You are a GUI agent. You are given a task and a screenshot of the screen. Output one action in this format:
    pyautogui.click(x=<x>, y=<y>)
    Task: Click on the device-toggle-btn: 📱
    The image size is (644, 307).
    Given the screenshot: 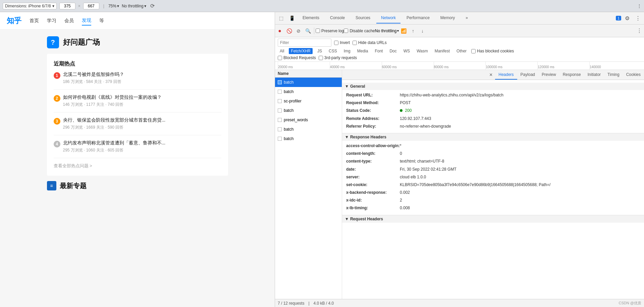 What is the action you would take?
    pyautogui.click(x=292, y=18)
    